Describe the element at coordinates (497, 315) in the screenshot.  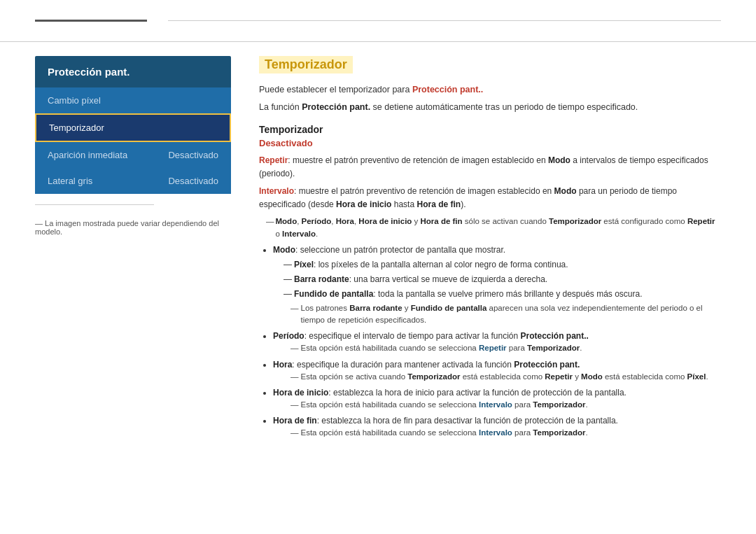
I see `note-barra-fundido: Los patrones Barra rodante y Fundido de …` at that location.